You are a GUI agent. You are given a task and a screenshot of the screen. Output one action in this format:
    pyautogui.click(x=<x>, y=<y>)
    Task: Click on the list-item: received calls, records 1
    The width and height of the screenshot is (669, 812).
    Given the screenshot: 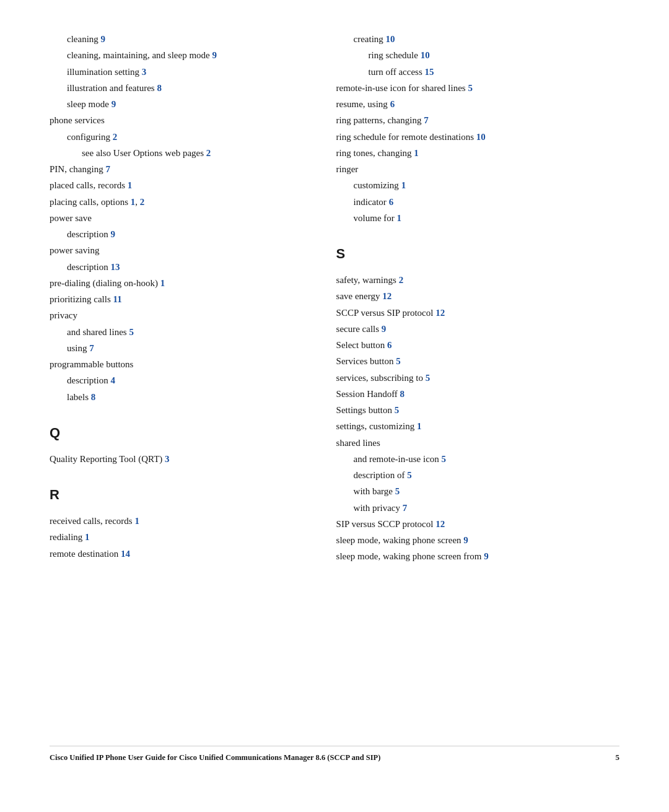 What is the action you would take?
    pyautogui.click(x=175, y=521)
    